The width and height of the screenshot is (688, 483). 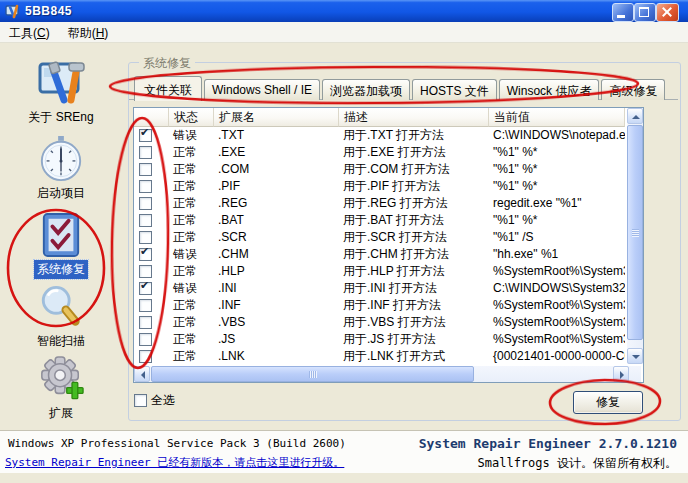 I want to click on title-bar: 5BB845, so click(x=344, y=11).